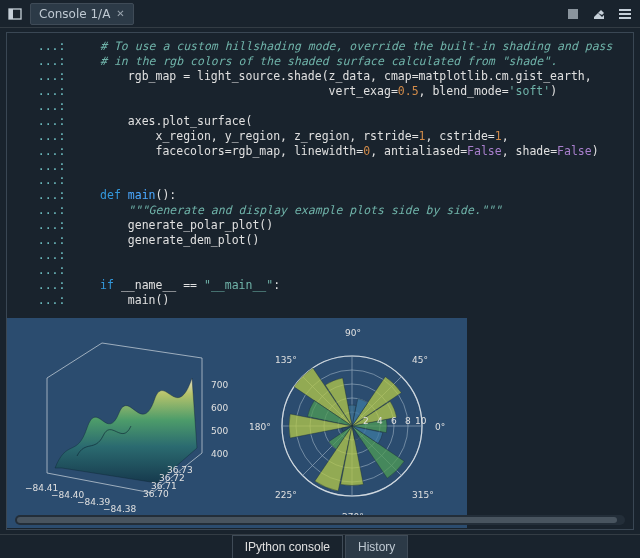 Image resolution: width=640 pixels, height=558 pixels. What do you see at coordinates (599, 14) in the screenshot?
I see `clear-icon` at bounding box center [599, 14].